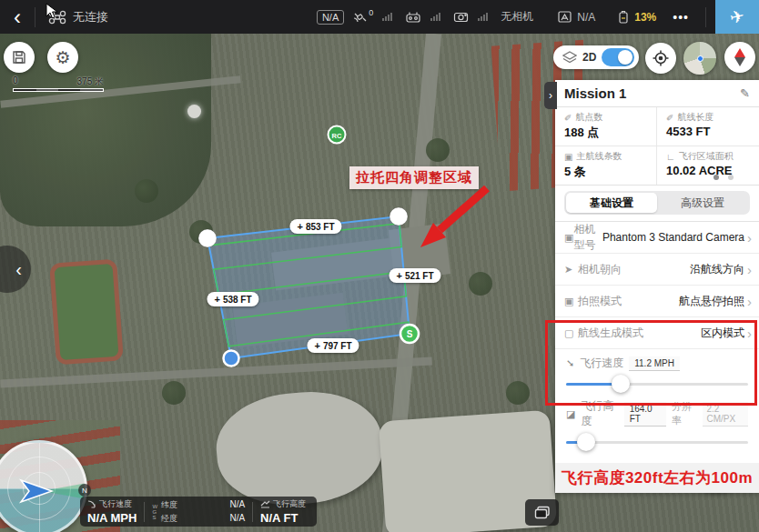 The image size is (759, 532). Describe the element at coordinates (283, 518) in the screenshot. I see `telemetry-alt-value: N/A FT` at that location.